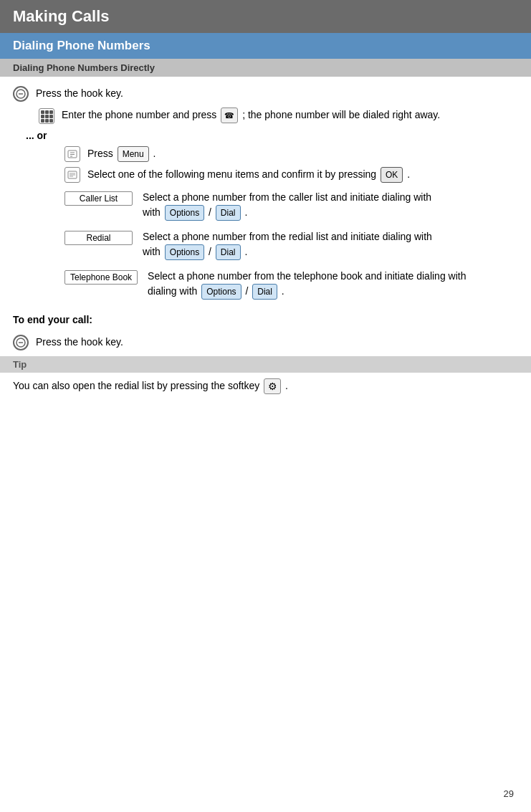  I want to click on step-2-substep: Enter the phone number and press ☎ ; the…, so click(278, 116).